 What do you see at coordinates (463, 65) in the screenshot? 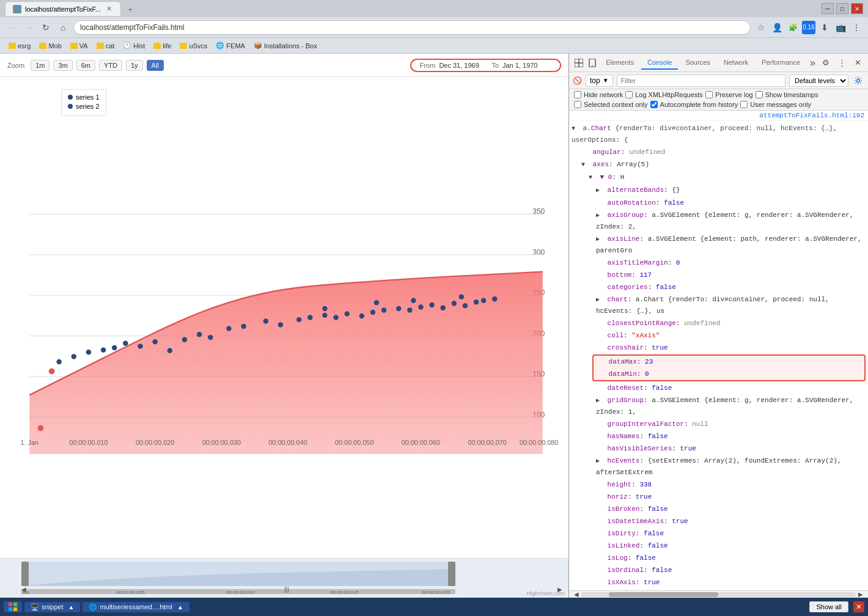
I see `from-date-input` at bounding box center [463, 65].